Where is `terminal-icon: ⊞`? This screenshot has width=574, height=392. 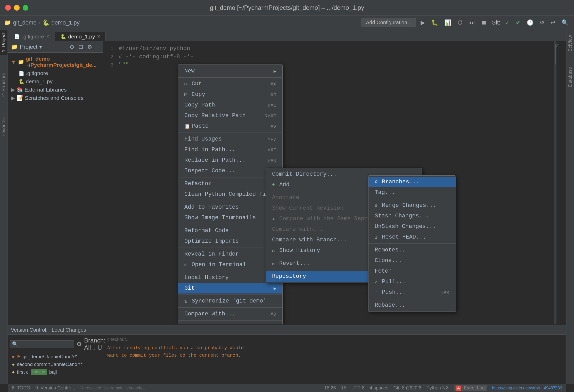
terminal-icon: ⊞ is located at coordinates (187, 265).